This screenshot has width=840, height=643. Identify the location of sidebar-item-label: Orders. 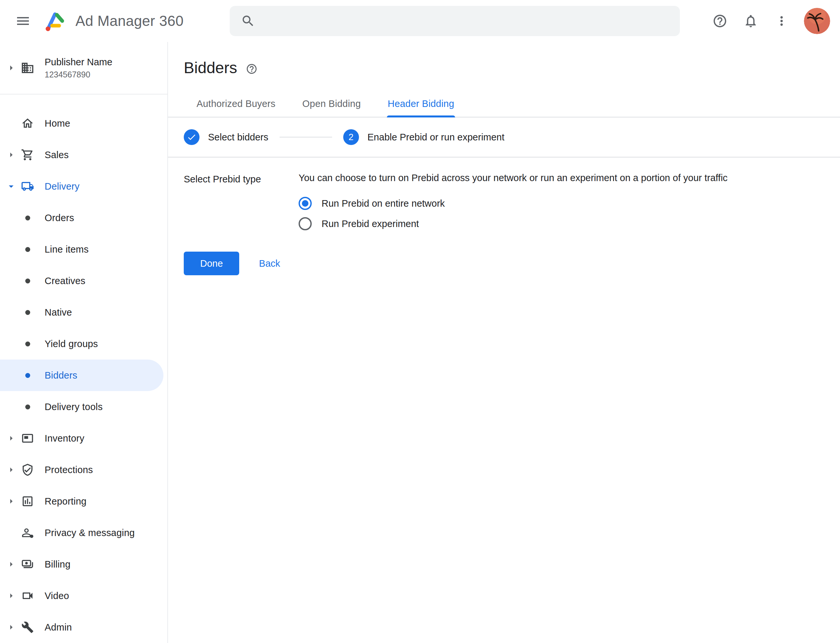
(60, 218).